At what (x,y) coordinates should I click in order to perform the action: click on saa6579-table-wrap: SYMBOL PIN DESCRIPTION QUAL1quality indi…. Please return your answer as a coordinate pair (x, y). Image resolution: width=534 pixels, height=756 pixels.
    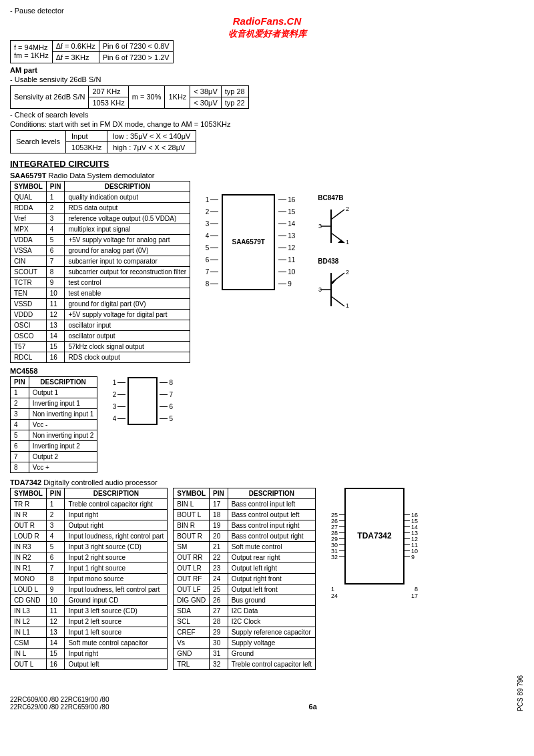
    Looking at the image, I should click on (100, 272).